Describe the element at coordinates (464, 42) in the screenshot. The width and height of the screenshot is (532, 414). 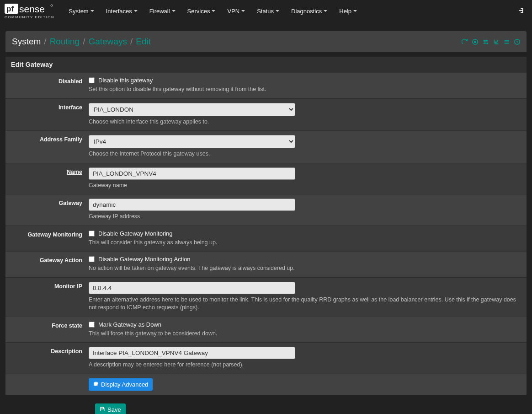
I see `restart-service-icon` at that location.